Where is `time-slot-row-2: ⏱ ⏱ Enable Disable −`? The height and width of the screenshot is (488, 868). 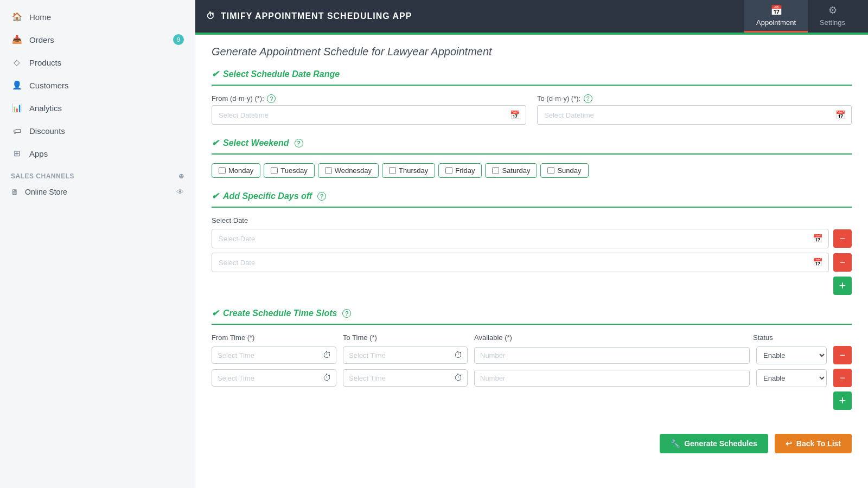
time-slot-row-2: ⏱ ⏱ Enable Disable − is located at coordinates (532, 378).